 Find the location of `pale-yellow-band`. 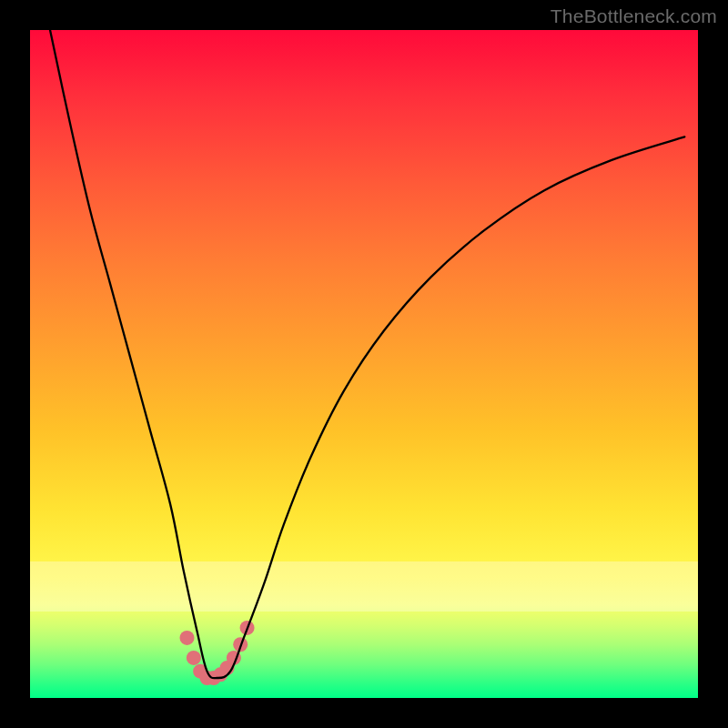

pale-yellow-band is located at coordinates (364, 586).